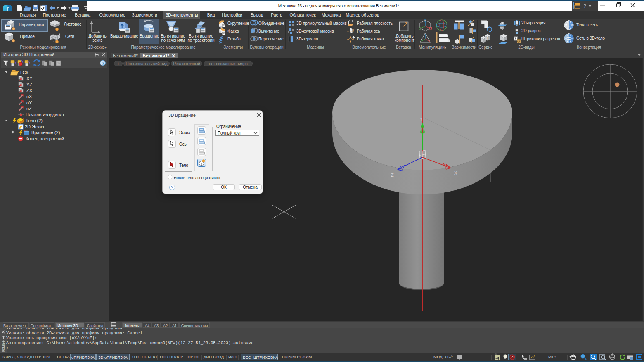  What do you see at coordinates (392, 175) in the screenshot?
I see `svg-text: Z` at bounding box center [392, 175].